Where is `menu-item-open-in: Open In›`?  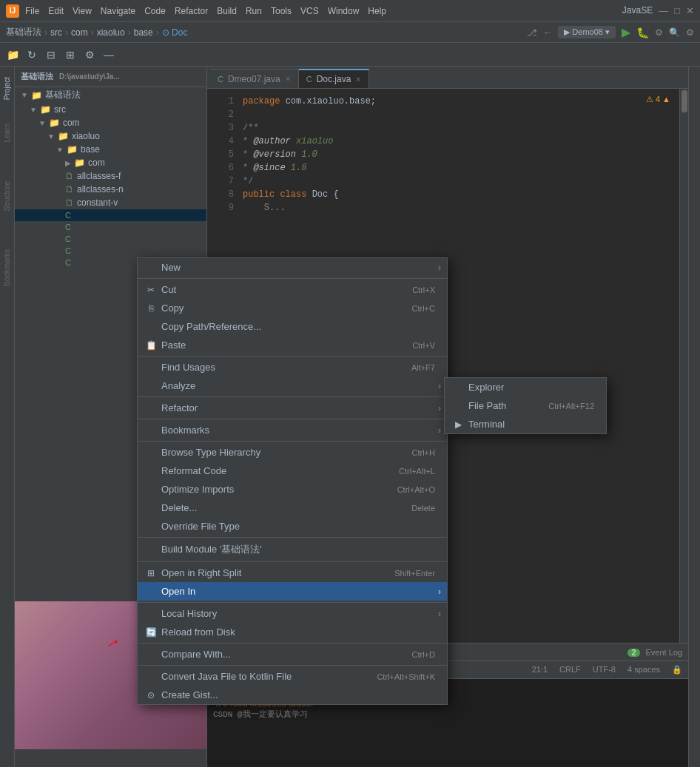 menu-item-open-in: Open In› is located at coordinates (292, 592).